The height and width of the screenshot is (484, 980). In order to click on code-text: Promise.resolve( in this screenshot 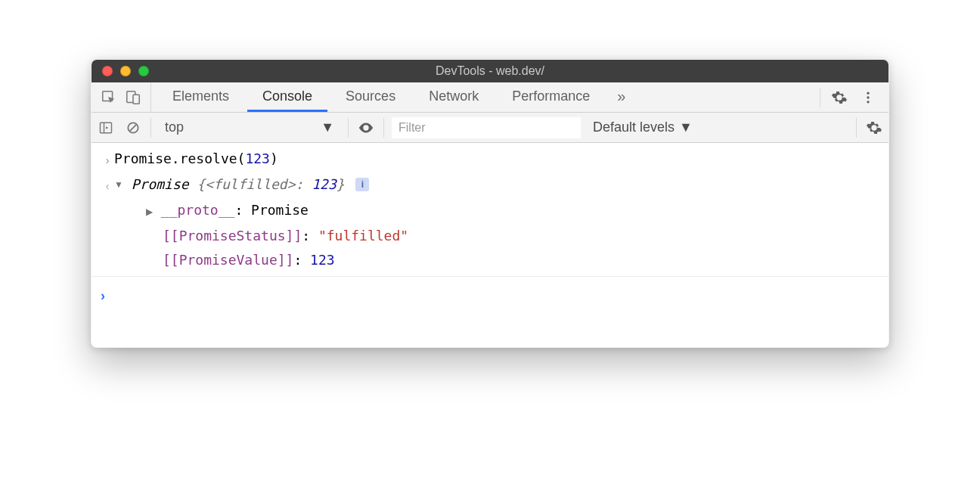, I will do `click(180, 159)`.